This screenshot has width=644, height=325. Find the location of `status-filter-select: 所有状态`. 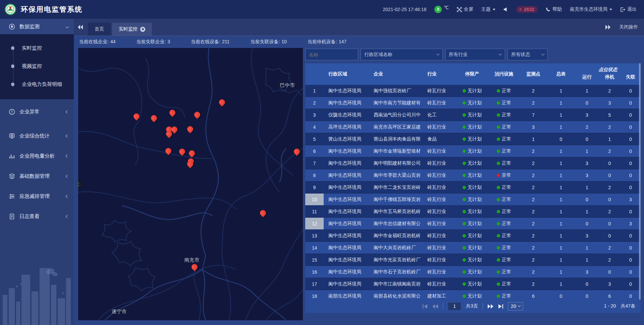

status-filter-select: 所有状态 is located at coordinates (528, 54).